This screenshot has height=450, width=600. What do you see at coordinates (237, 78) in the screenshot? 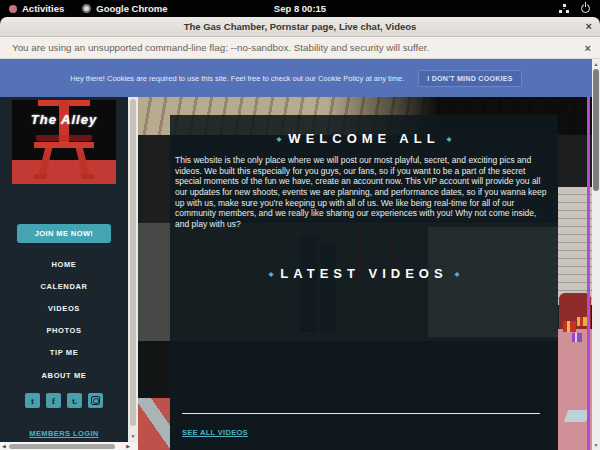
I see `cookie-message: Hey there! Cookies are required to use t…` at bounding box center [237, 78].